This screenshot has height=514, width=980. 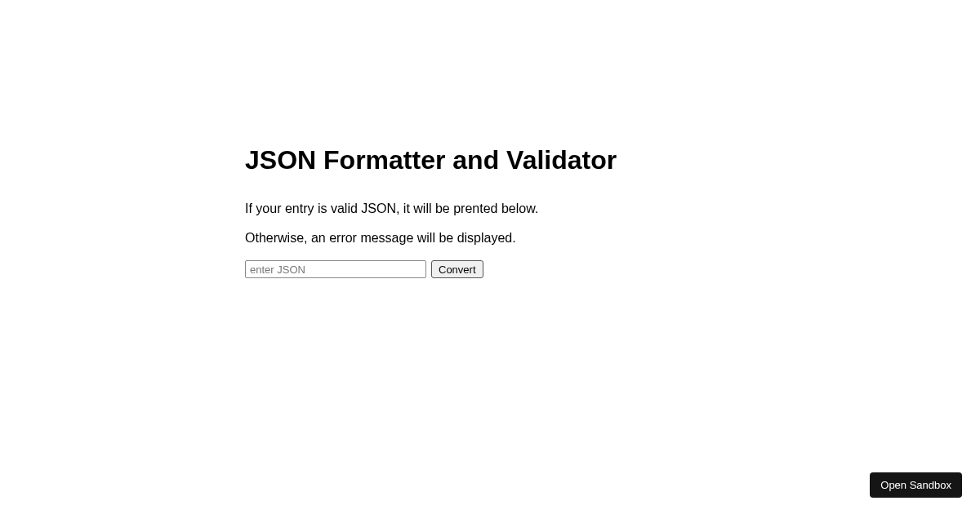 What do you see at coordinates (490, 212) in the screenshot?
I see `main-content: JSON Formatter and Validator If your ent…` at bounding box center [490, 212].